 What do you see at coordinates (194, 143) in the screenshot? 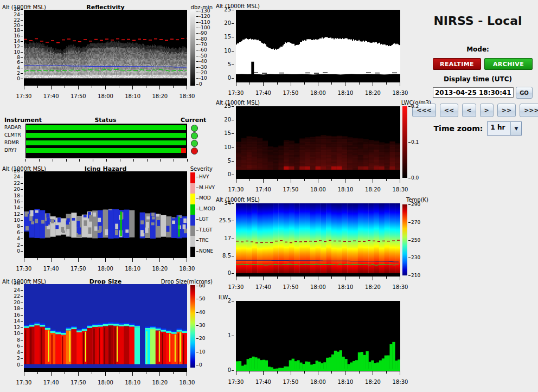
I see `current-led-RDMR` at bounding box center [194, 143].